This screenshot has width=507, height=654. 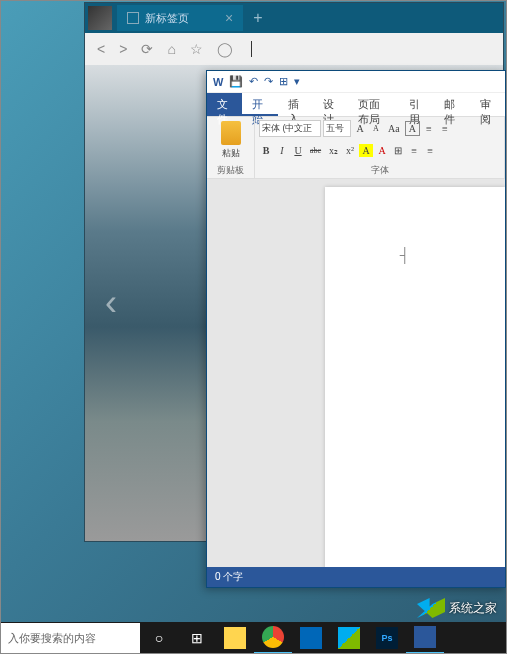 What do you see at coordinates (337, 128) in the screenshot?
I see `font-size-select: 五号` at bounding box center [337, 128].